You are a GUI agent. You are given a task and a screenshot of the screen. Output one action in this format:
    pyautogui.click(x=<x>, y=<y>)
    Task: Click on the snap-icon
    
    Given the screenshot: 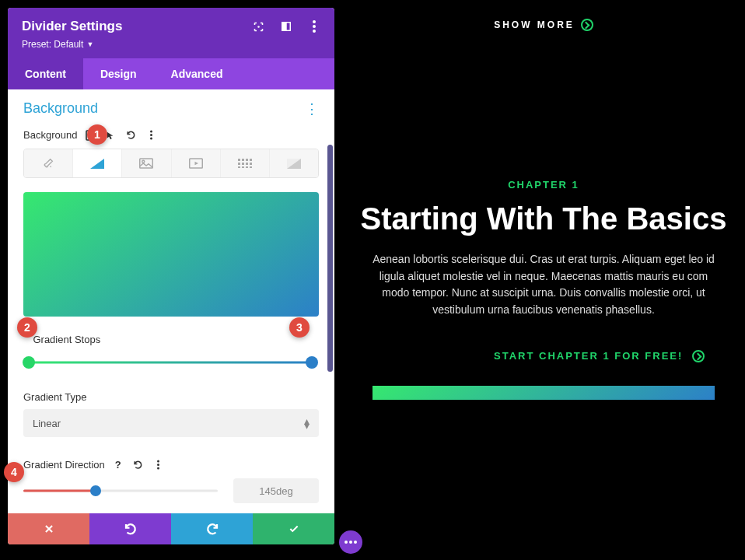 What is the action you would take?
    pyautogui.click(x=286, y=26)
    